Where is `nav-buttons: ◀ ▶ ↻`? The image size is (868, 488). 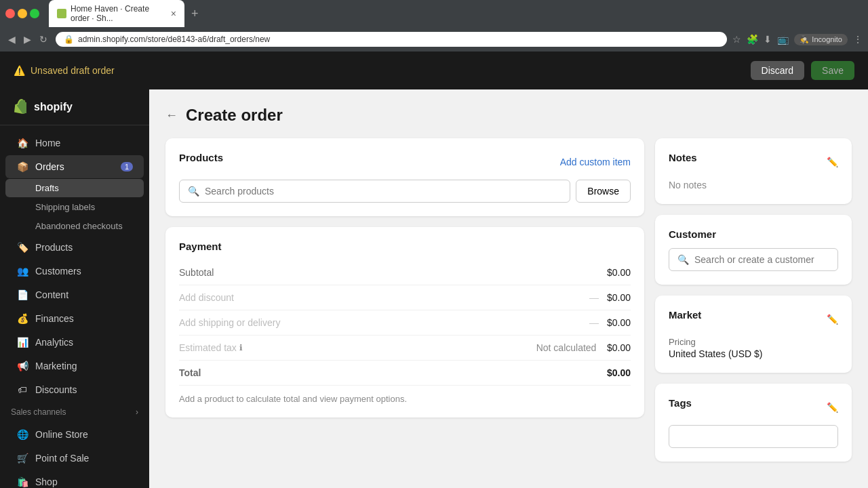
nav-buttons: ◀ ▶ ↻ is located at coordinates (28, 39).